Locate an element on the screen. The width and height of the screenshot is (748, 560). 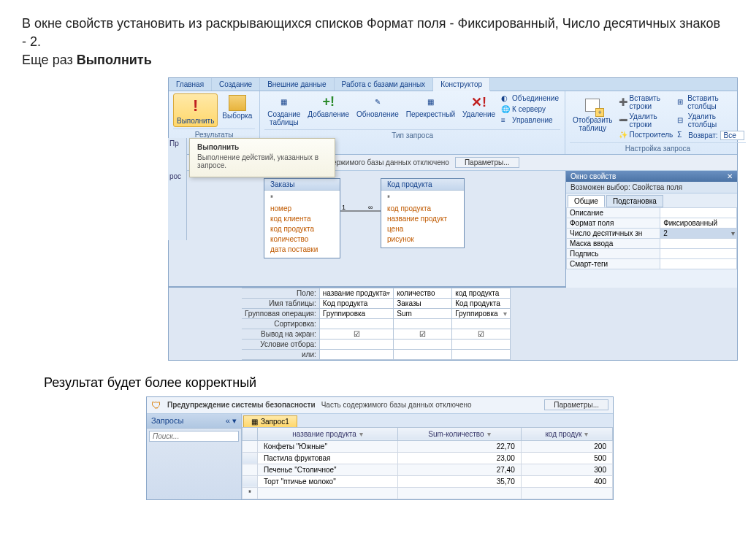
table-orders: Заказы * номер код клиента код продукта … is located at coordinates (302, 218).